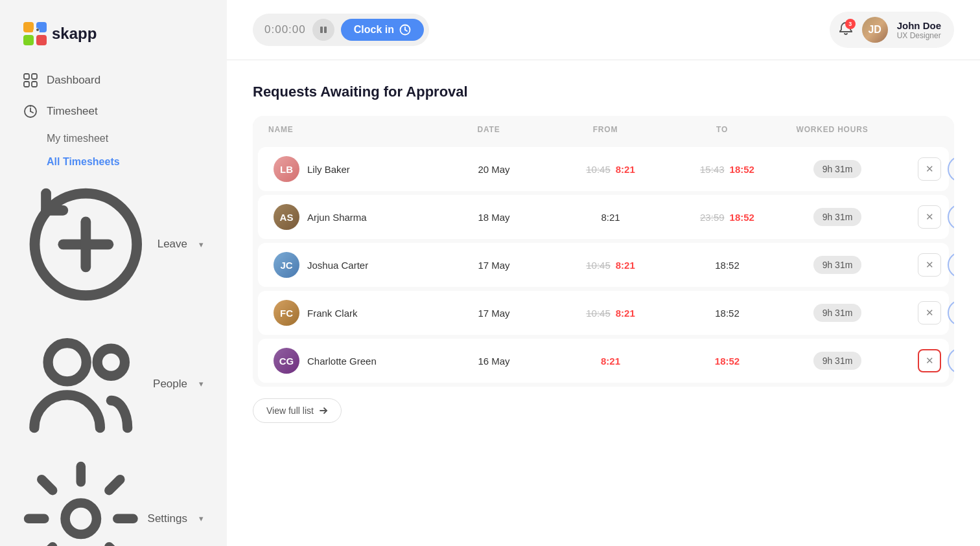  I want to click on col-to: TO, so click(722, 130).